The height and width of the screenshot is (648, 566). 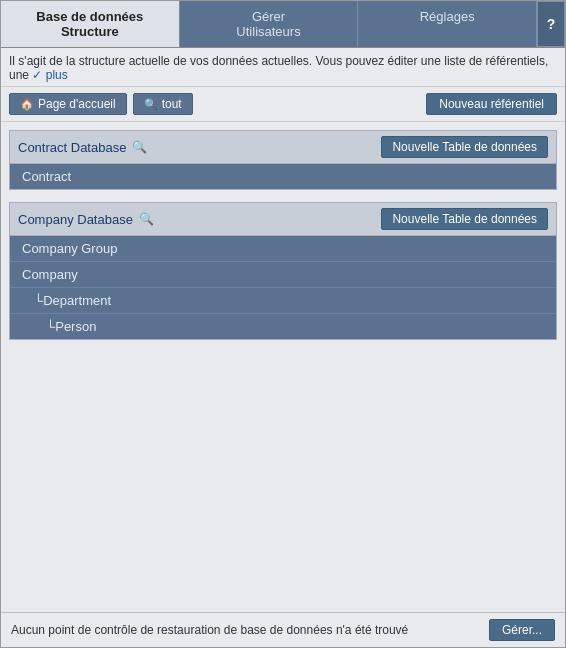 What do you see at coordinates (278, 68) in the screenshot?
I see `info-text: Il s'agit de la structure actuelle de vo…` at bounding box center [278, 68].